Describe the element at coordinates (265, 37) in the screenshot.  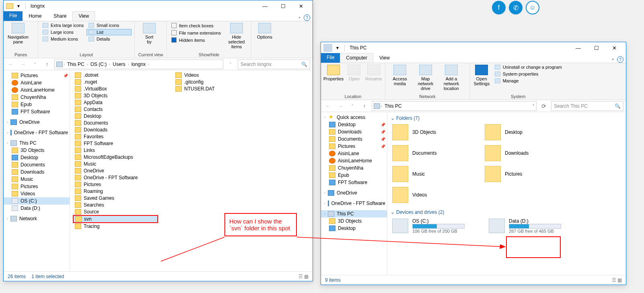
I see `options-button: Options` at that location.